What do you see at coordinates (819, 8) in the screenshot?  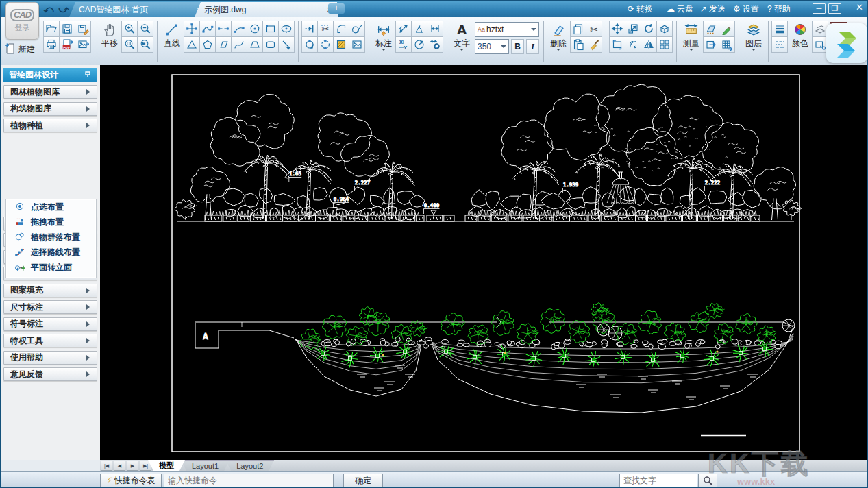 I see `minimize-button: ─` at bounding box center [819, 8].